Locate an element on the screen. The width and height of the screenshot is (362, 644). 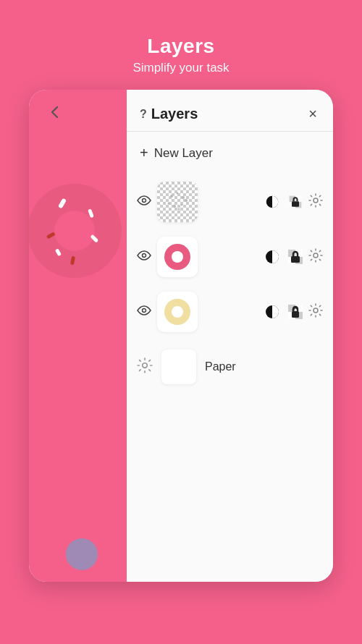
paper-settings-button is located at coordinates (145, 368).